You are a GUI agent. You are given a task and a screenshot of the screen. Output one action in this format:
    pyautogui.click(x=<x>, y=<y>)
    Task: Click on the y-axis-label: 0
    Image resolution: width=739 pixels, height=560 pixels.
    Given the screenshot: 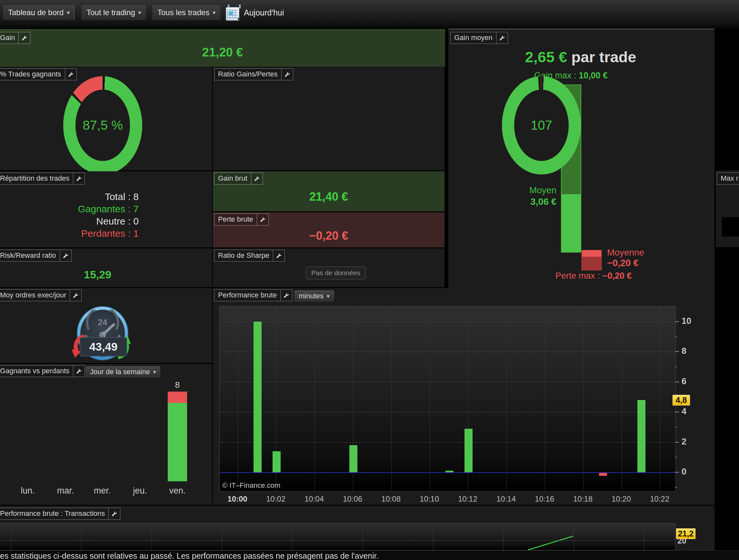 What is the action you would take?
    pyautogui.click(x=684, y=472)
    